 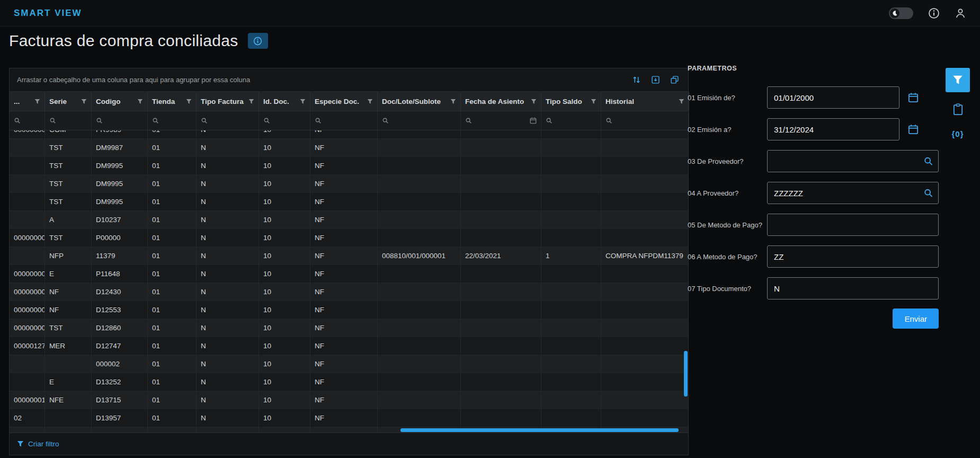 What do you see at coordinates (420, 101) in the screenshot?
I see `column-header-doc-lote-sublote: Doc/Lote/Sublote` at bounding box center [420, 101].